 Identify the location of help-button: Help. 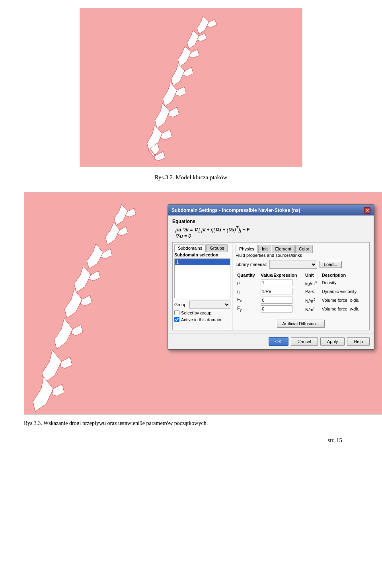
(358, 342).